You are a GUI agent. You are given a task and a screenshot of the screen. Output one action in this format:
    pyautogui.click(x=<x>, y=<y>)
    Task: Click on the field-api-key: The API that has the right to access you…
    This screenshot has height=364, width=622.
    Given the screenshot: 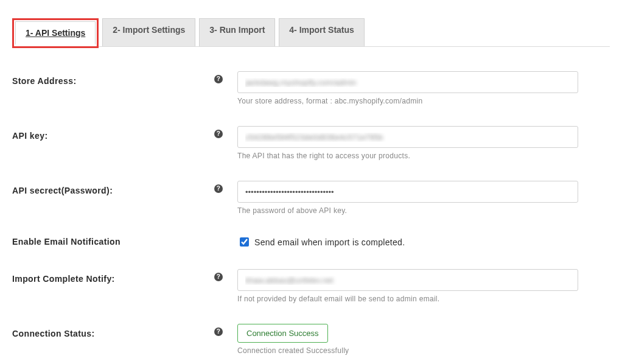 What is the action you would take?
    pyautogui.click(x=408, y=143)
    